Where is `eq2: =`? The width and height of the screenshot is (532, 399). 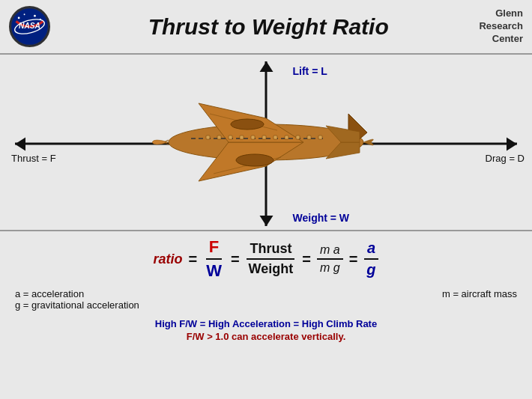 eq2: = is located at coordinates (235, 259).